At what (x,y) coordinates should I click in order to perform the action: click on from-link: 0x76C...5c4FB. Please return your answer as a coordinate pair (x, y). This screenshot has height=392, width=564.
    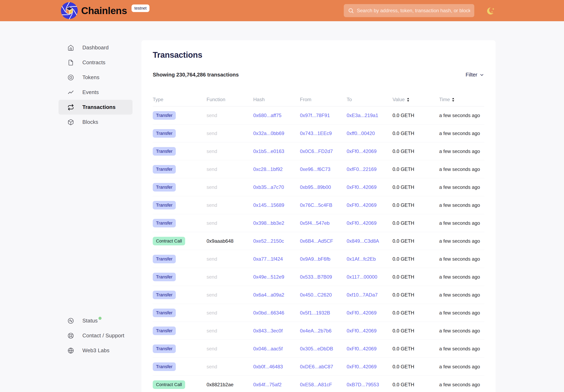
    Looking at the image, I should click on (316, 205).